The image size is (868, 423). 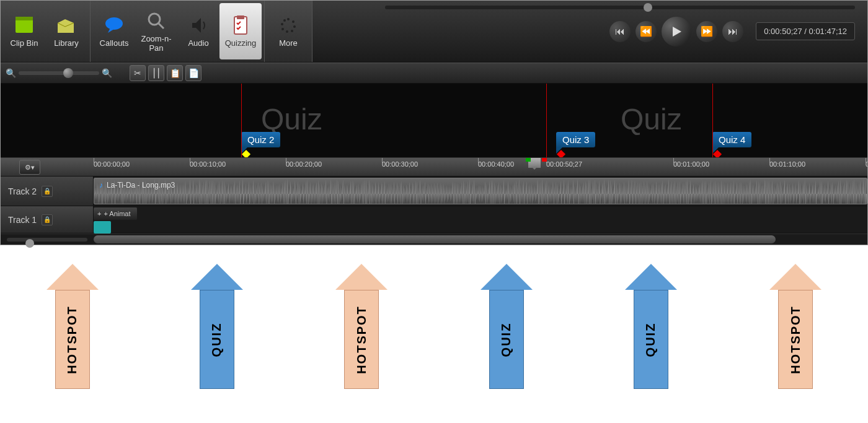 What do you see at coordinates (166, 73) in the screenshot?
I see `edit-tools: ✂ ⎮⎮ 📋 📄` at bounding box center [166, 73].